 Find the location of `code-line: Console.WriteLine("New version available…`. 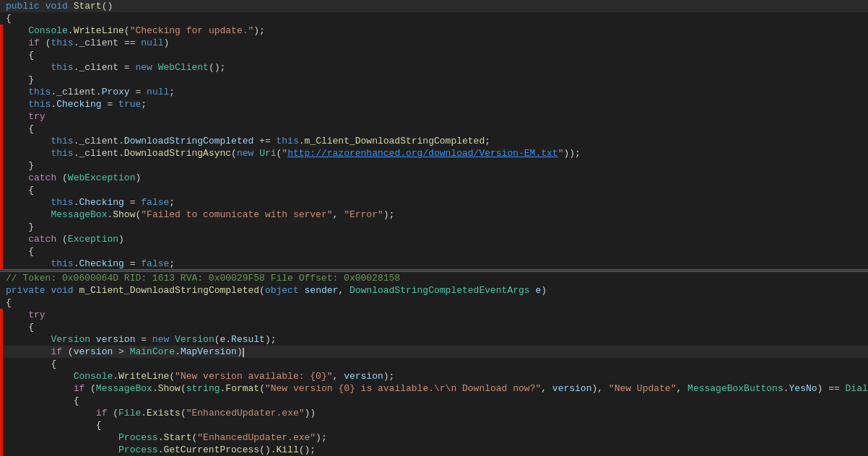

code-line: Console.WriteLine("New version available… is located at coordinates (434, 377).